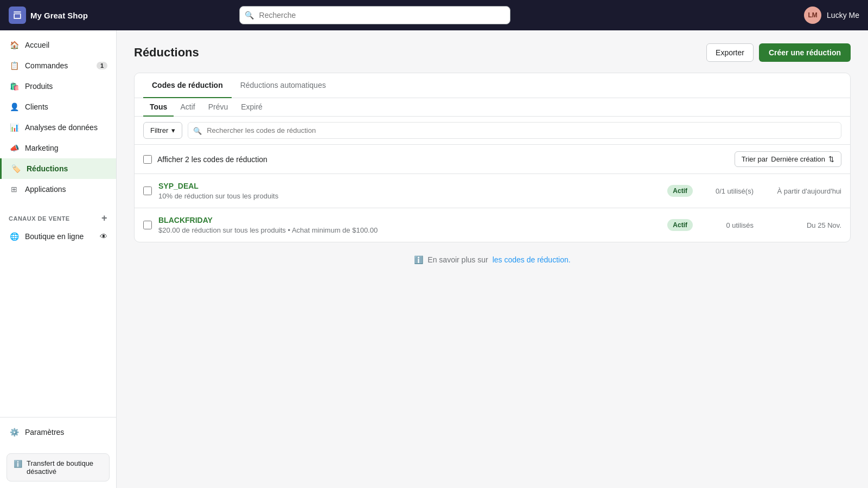  Describe the element at coordinates (39, 86) in the screenshot. I see `sidebar-item-label: Produits` at that location.